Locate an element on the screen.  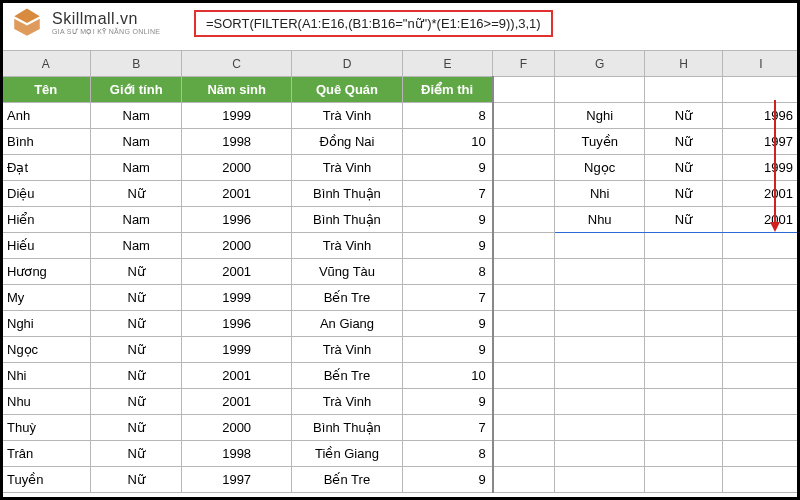
cell-ten: Bình is located at coordinates (46, 142).